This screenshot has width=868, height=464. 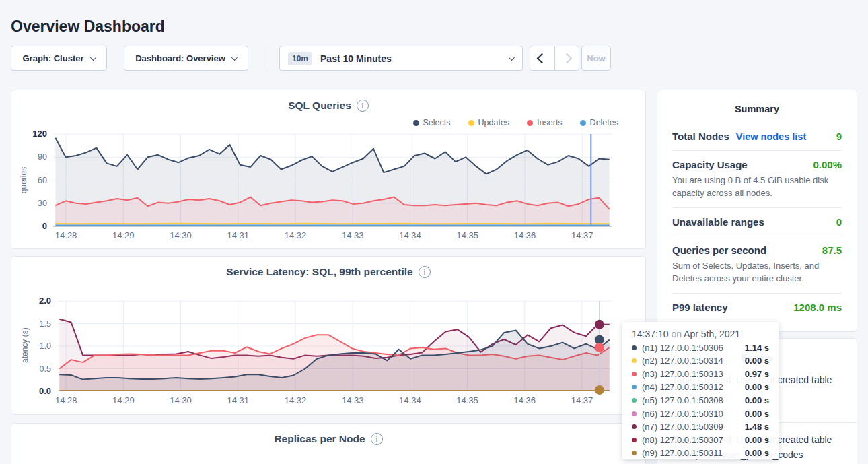 What do you see at coordinates (682, 400) in the screenshot?
I see `node-address: (n5) 127.0.0.1:50308` at bounding box center [682, 400].